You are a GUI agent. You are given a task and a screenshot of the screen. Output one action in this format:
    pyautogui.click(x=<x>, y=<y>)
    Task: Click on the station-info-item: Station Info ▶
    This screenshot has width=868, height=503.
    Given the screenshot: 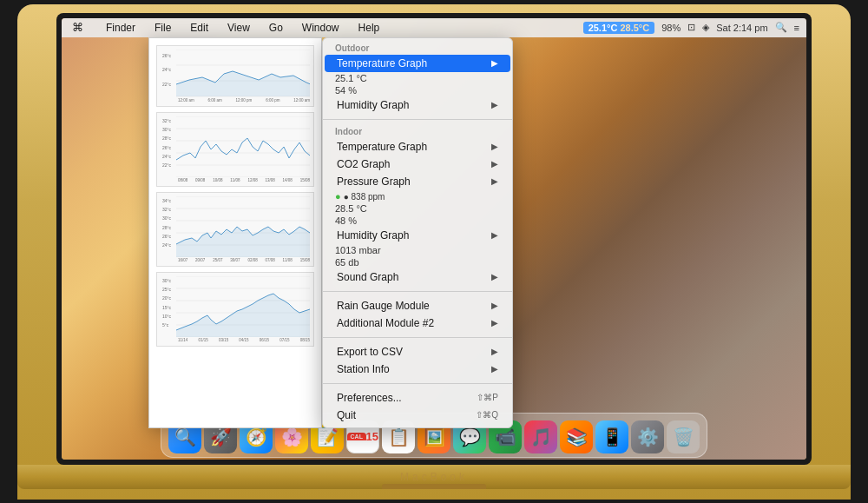 What is the action you would take?
    pyautogui.click(x=418, y=369)
    